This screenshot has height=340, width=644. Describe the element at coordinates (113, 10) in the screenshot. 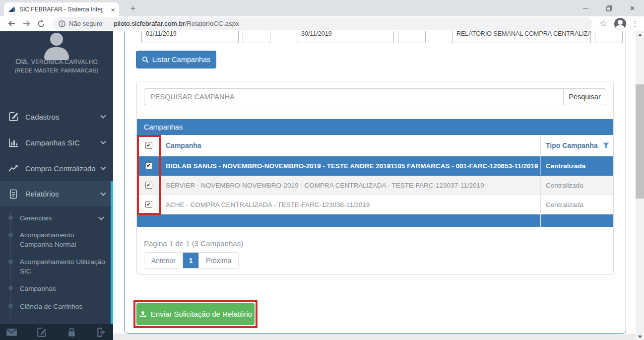

I see `tab-close-icon: ×` at that location.